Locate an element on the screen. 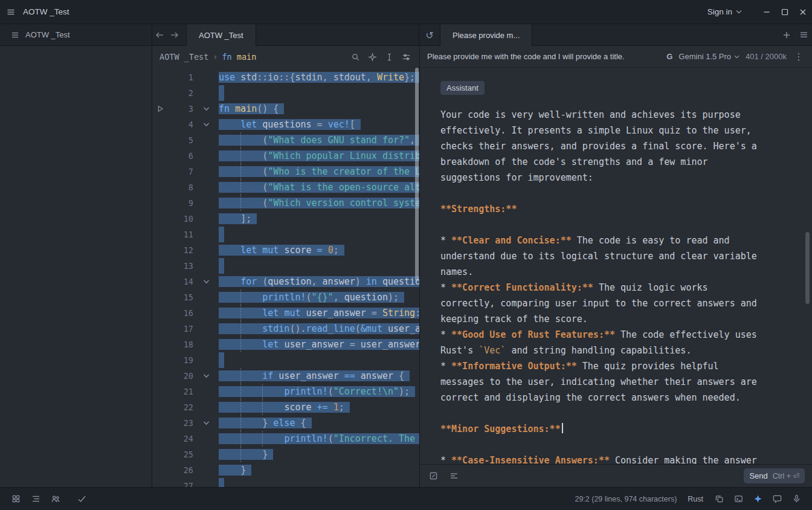 This screenshot has height=510, width=812. code-line: 19 is located at coordinates (286, 360).